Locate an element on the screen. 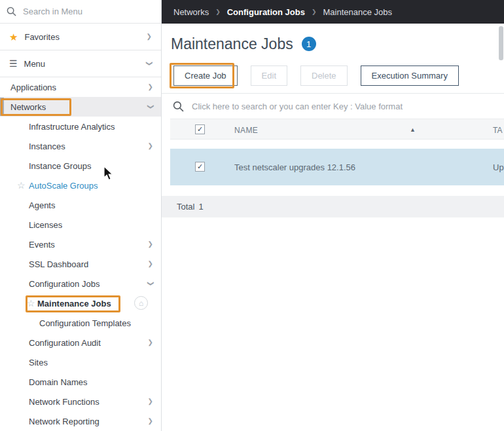  select-all-checkbox: ✓ is located at coordinates (200, 130).